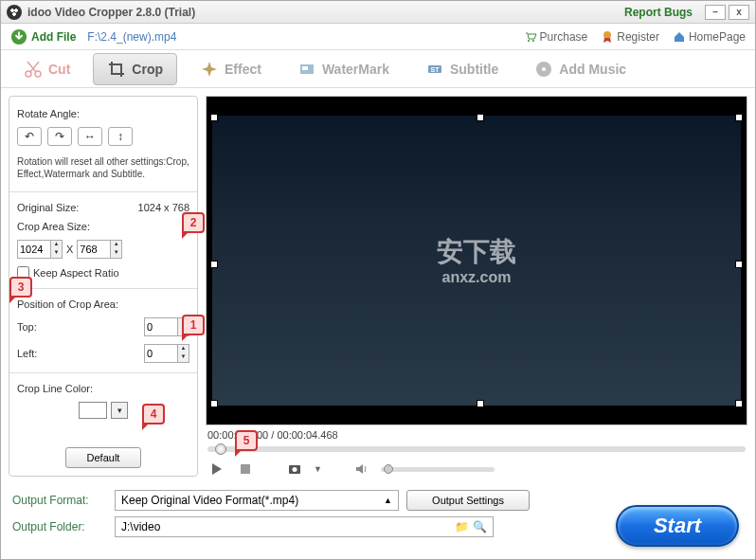  What do you see at coordinates (135, 69) in the screenshot?
I see `tab-crop: Crop` at bounding box center [135, 69].